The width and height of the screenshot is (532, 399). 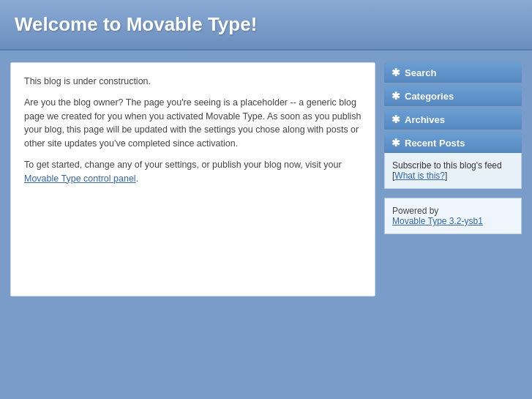 I want to click on what-is-this-link: What is this?, so click(x=420, y=176).